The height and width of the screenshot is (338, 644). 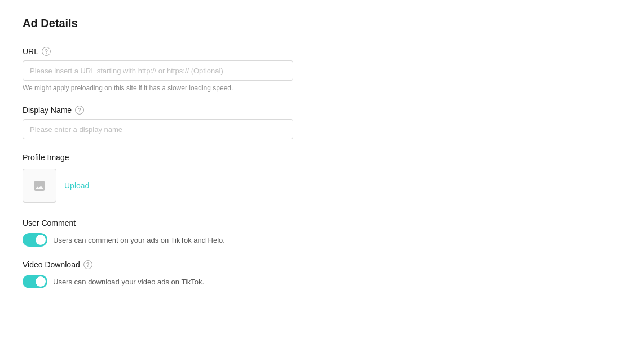 I want to click on video-download-section: Video Download ? Users can download your…, so click(x=197, y=274).